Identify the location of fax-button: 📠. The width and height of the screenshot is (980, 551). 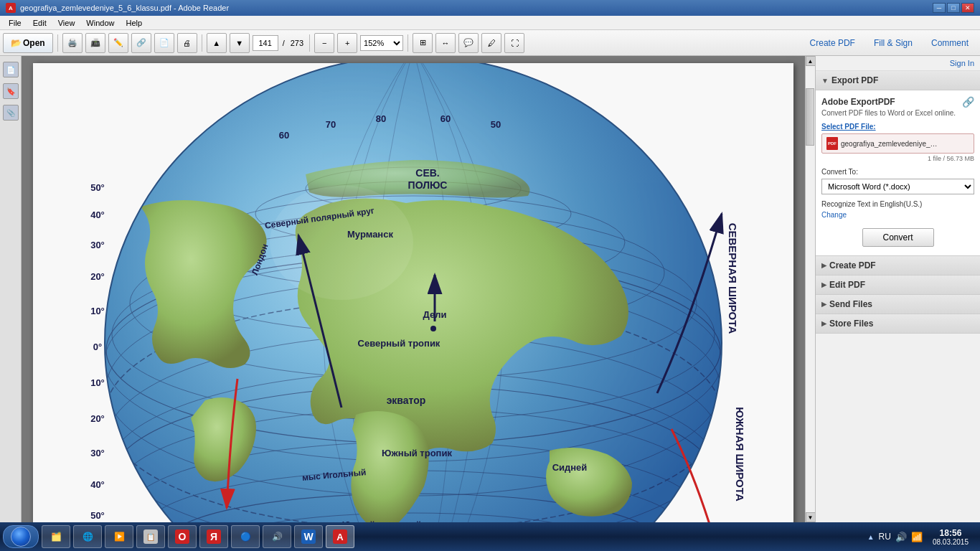
(95, 43).